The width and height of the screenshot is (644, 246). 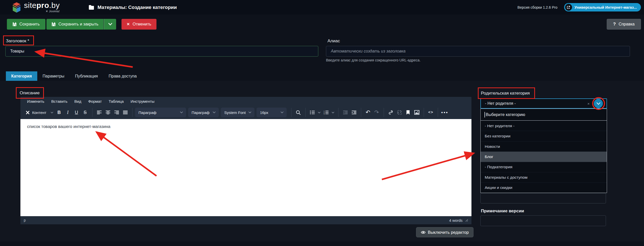 What do you see at coordinates (544, 126) in the screenshot?
I see `option-no-parent: - Нет родителя -` at bounding box center [544, 126].